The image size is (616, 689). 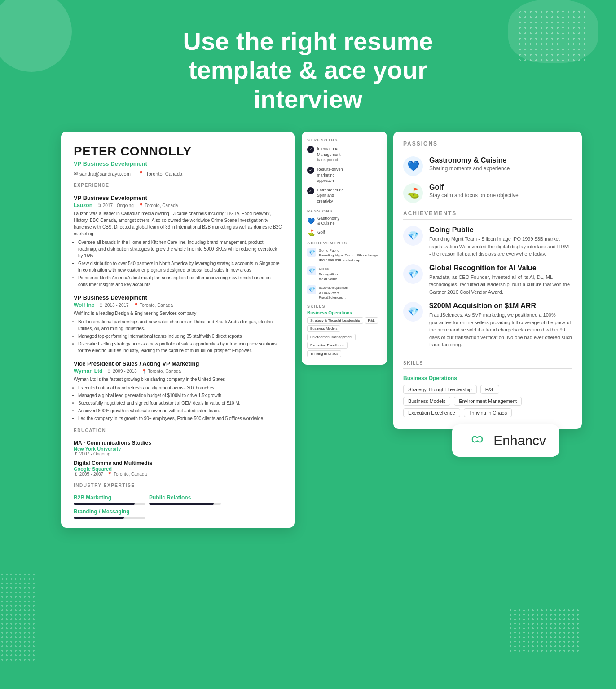 What do you see at coordinates (344, 175) in the screenshot?
I see `strength-item-2: ✓ Results-drivenmarketingapproach` at bounding box center [344, 175].